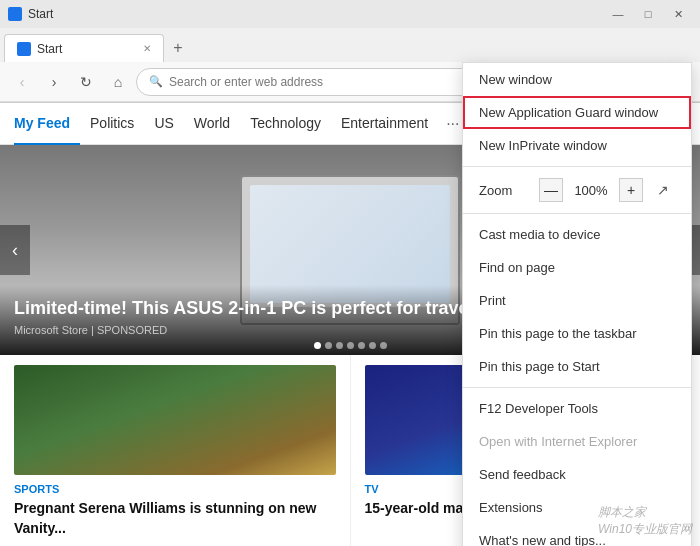  What do you see at coordinates (577, 80) in the screenshot?
I see `menu-new-window: New window` at bounding box center [577, 80].